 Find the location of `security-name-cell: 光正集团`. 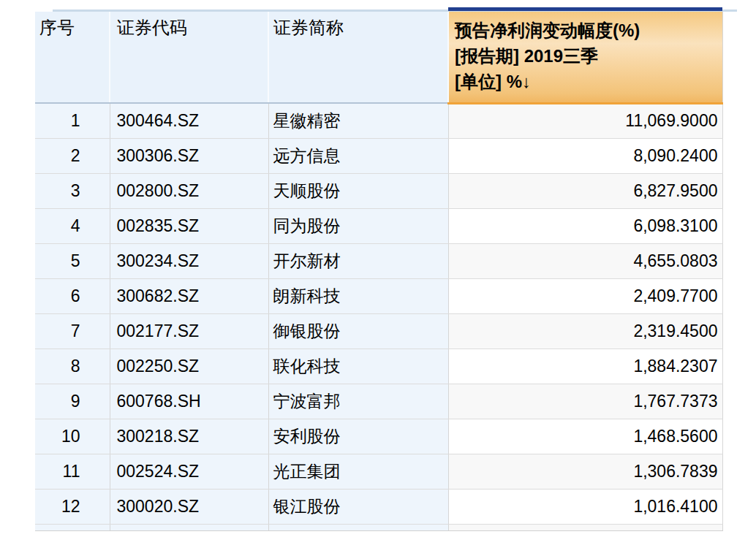

security-name-cell: 光正集团 is located at coordinates (358, 471).